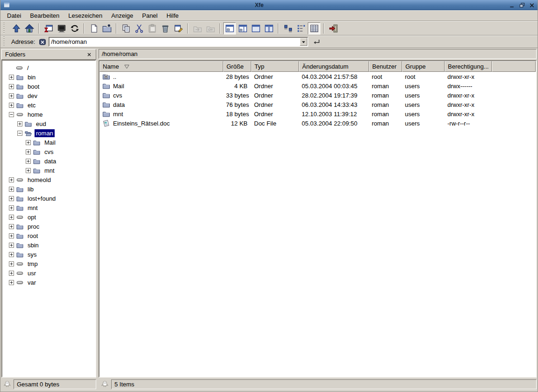 This screenshot has height=392, width=538. What do you see at coordinates (318, 86) in the screenshot?
I see `file-row-mail: Mail4 KBOrdner05.03.2004 00:03:45romanus…` at bounding box center [318, 86].